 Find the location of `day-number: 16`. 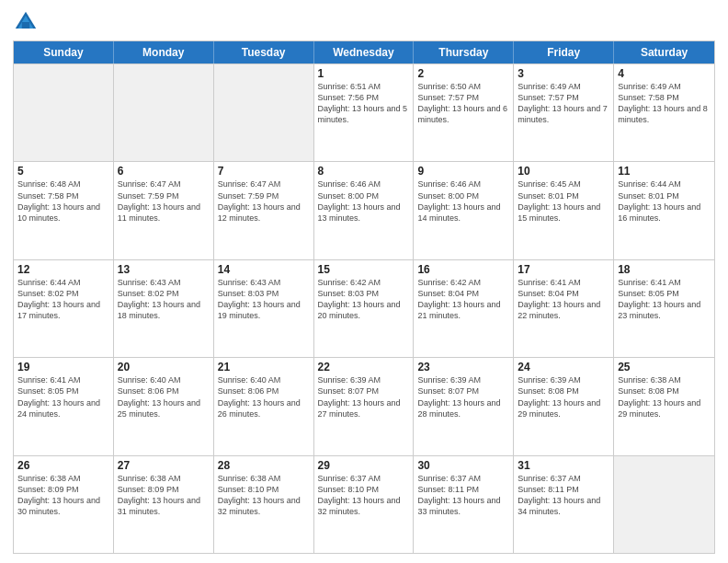

day-number: 16 is located at coordinates (463, 270).